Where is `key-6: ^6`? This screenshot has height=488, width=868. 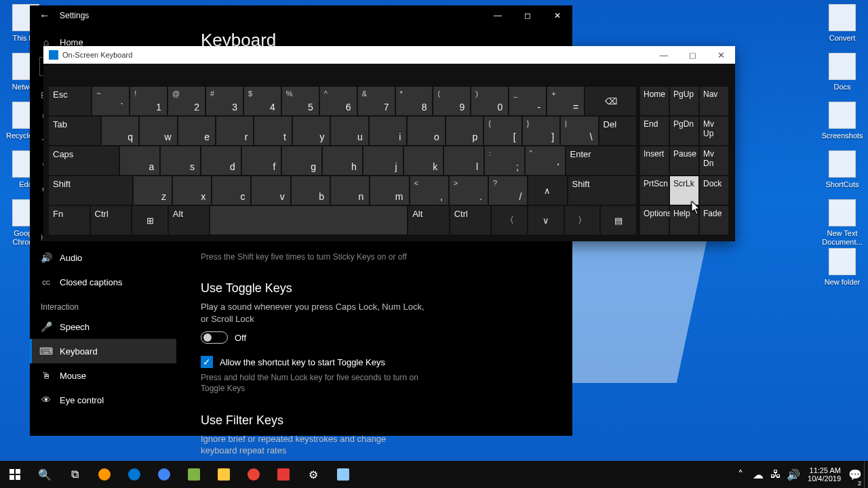
key-6: ^6 is located at coordinates (338, 101).